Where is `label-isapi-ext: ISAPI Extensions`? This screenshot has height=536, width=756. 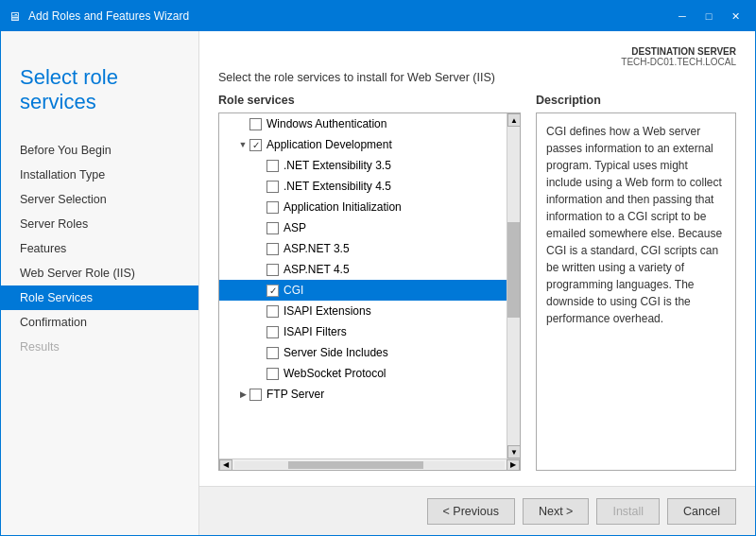 label-isapi-ext: ISAPI Extensions is located at coordinates (327, 311).